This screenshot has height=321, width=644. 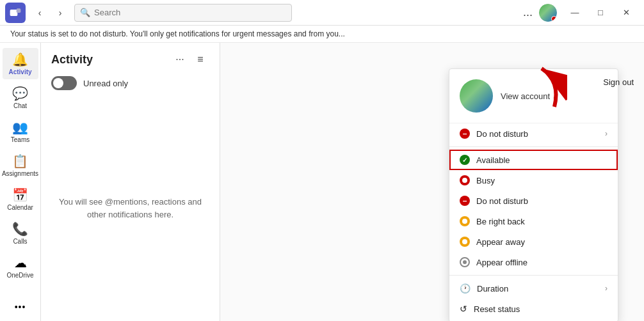 I want to click on sidebar-item-label: Calls, so click(x=20, y=242).